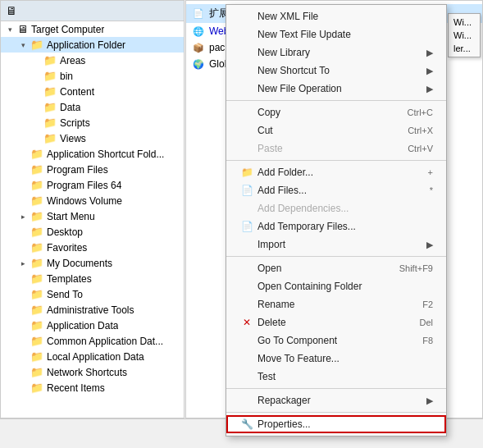  What do you see at coordinates (90, 310) in the screenshot?
I see `tree-label-administrative-tools: Administrative Tools` at bounding box center [90, 310].